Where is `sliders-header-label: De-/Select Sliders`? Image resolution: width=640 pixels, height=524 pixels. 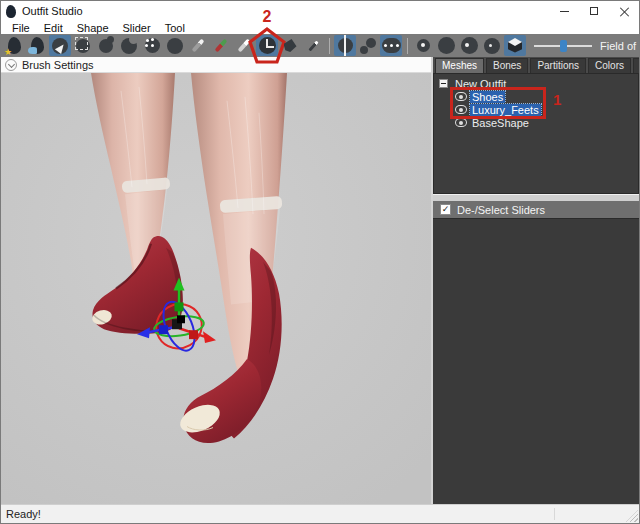
sliders-header-label: De-/Select Sliders is located at coordinates (501, 210).